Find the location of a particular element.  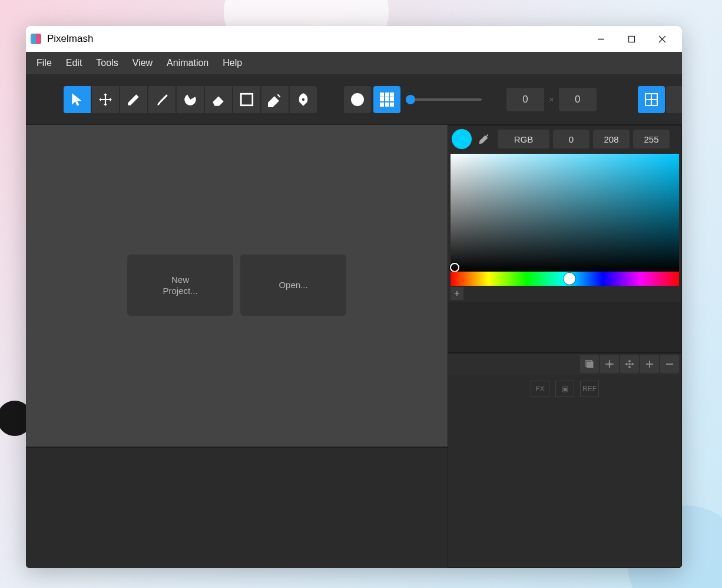

eraser-tool is located at coordinates (218, 100).